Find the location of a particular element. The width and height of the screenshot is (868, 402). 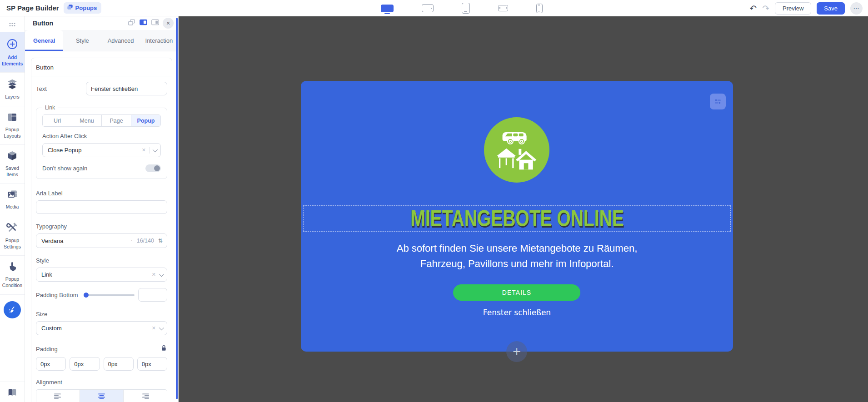

alignment-label: Alignment is located at coordinates (102, 382).